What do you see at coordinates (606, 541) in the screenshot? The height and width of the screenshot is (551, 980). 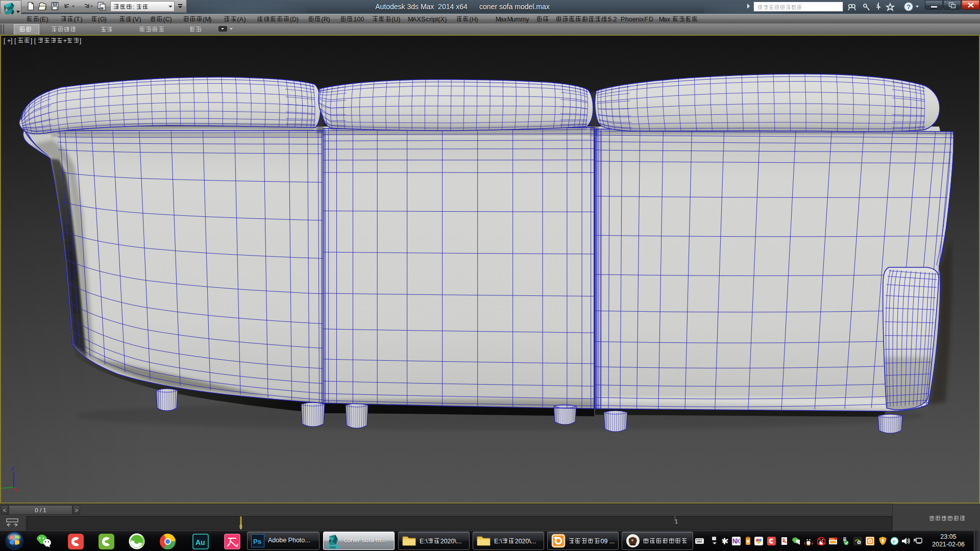 I see `svg-text: 9` at bounding box center [606, 541].